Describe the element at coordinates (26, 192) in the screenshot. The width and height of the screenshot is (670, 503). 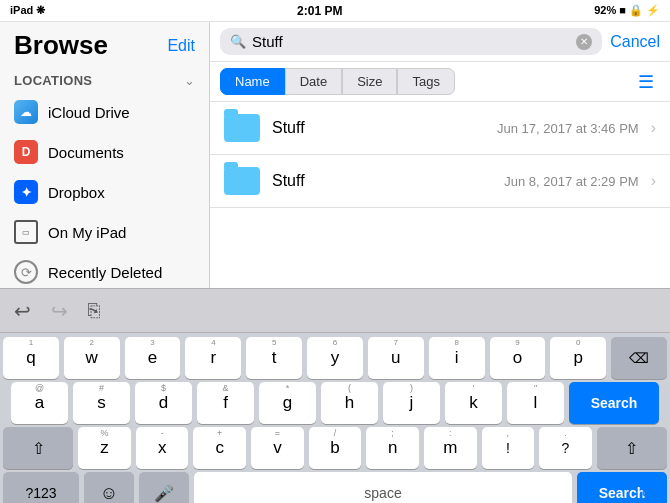
I see `dropbox-icon: ✦` at that location.